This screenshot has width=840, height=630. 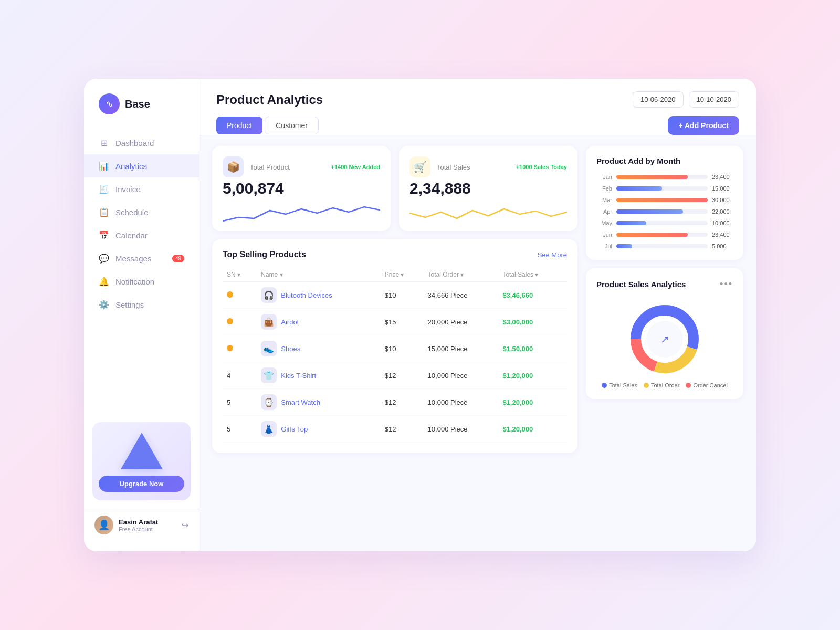 What do you see at coordinates (270, 167) in the screenshot?
I see `stat-label-product: Total Product` at bounding box center [270, 167].